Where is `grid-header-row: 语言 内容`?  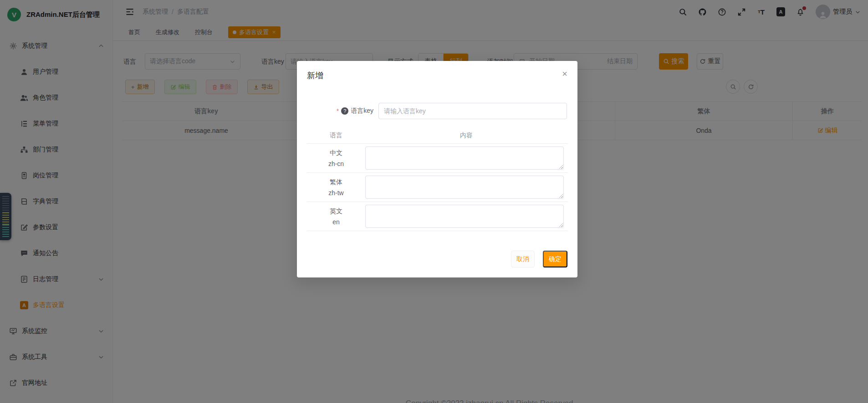
grid-header-row: 语言 内容 is located at coordinates (437, 136).